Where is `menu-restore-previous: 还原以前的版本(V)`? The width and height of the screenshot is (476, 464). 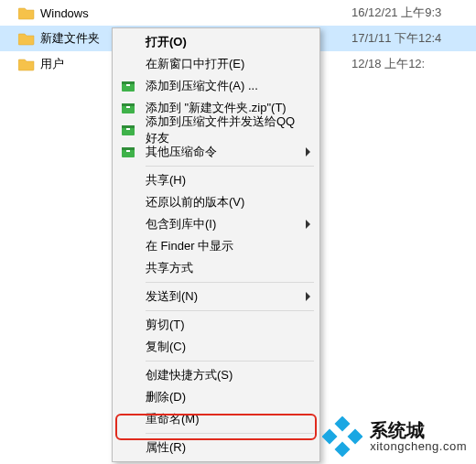 menu-restore-previous: 还原以前的版本(V) is located at coordinates (216, 202).